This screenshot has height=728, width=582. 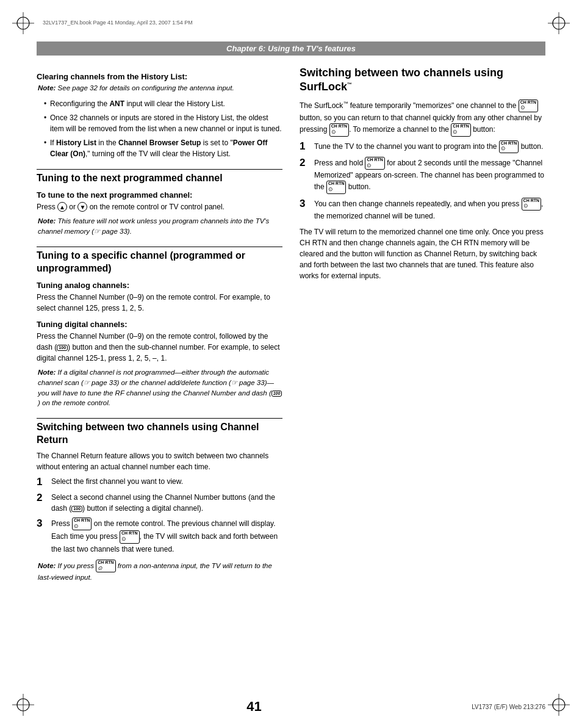 What do you see at coordinates (375, 164) in the screenshot?
I see `ch-rtn-btn-ref-8: CH RTN⊙` at bounding box center [375, 164].